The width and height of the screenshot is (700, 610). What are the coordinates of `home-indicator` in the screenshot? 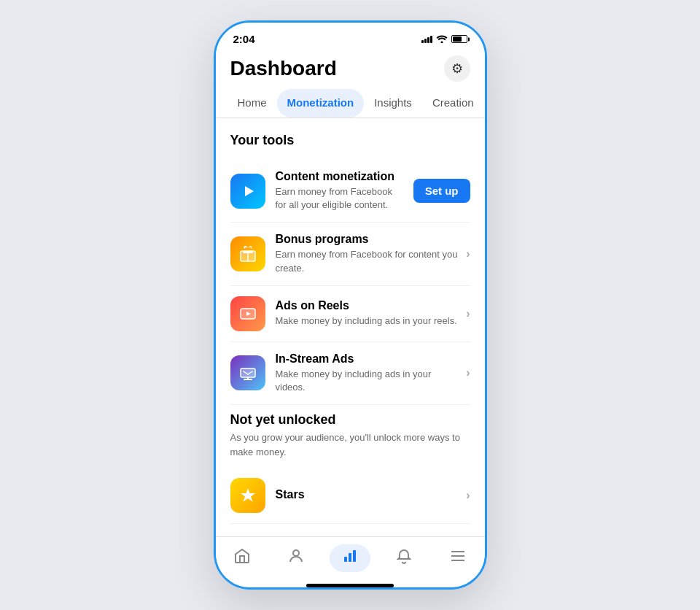 It's located at (350, 585).